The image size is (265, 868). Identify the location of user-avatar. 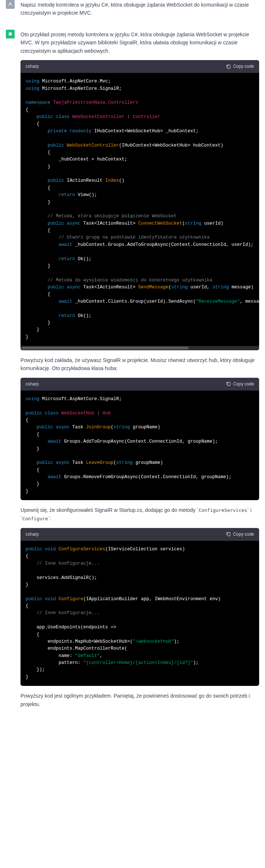
(10, 4).